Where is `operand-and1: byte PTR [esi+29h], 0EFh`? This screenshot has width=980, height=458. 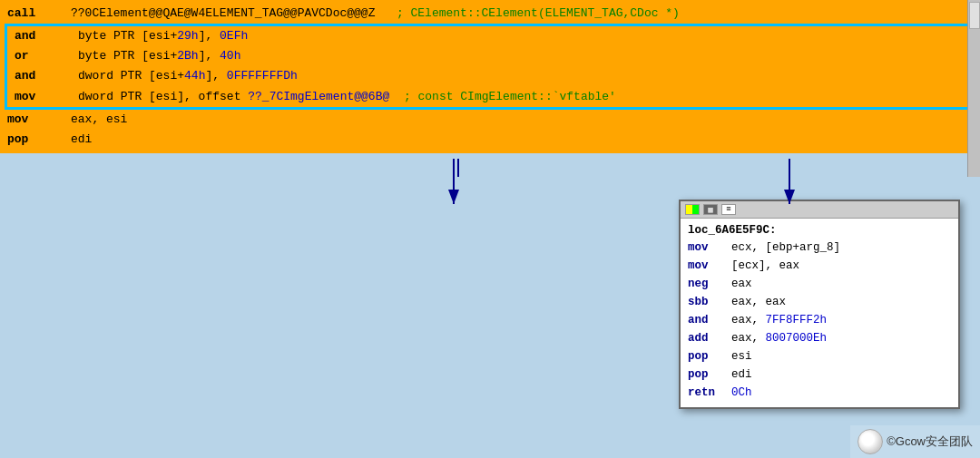
operand-and1: byte PTR [esi+29h], 0EFh is located at coordinates (163, 36).